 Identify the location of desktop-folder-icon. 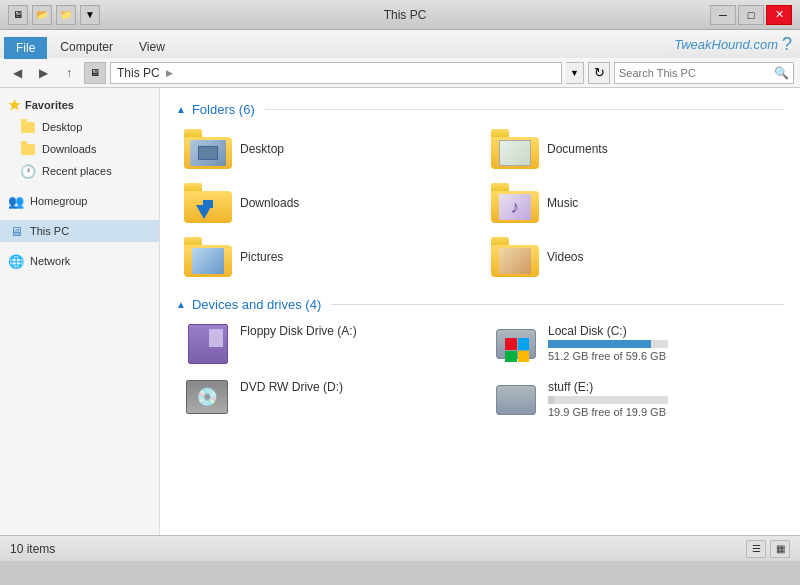
(28, 127).